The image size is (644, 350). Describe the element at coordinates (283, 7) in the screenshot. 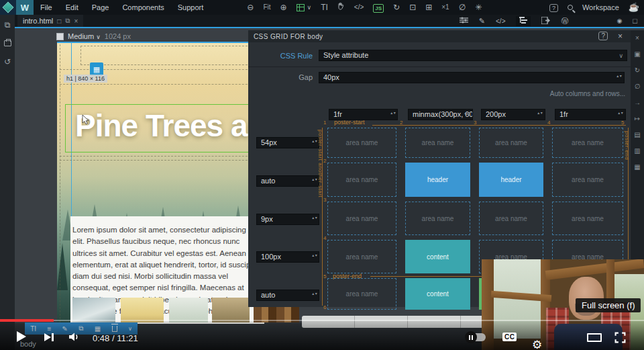

I see `zoom-in-icon: ⊕` at that location.